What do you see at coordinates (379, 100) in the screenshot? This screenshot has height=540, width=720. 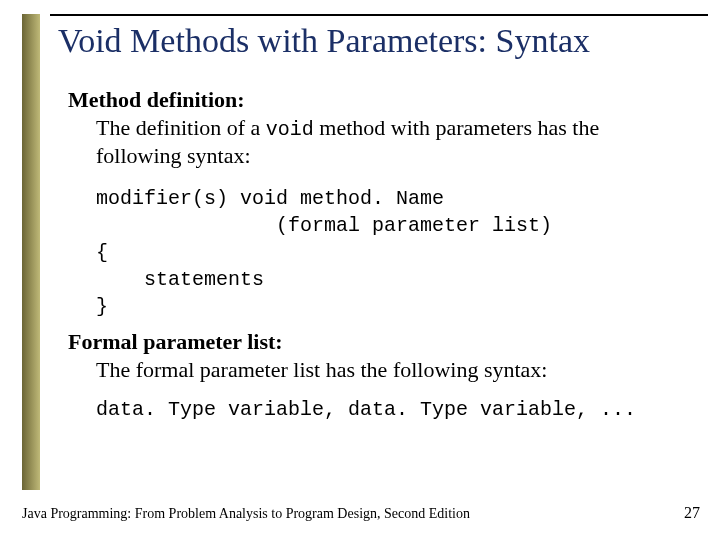 I see `method-definition-label: Method definition:` at bounding box center [379, 100].